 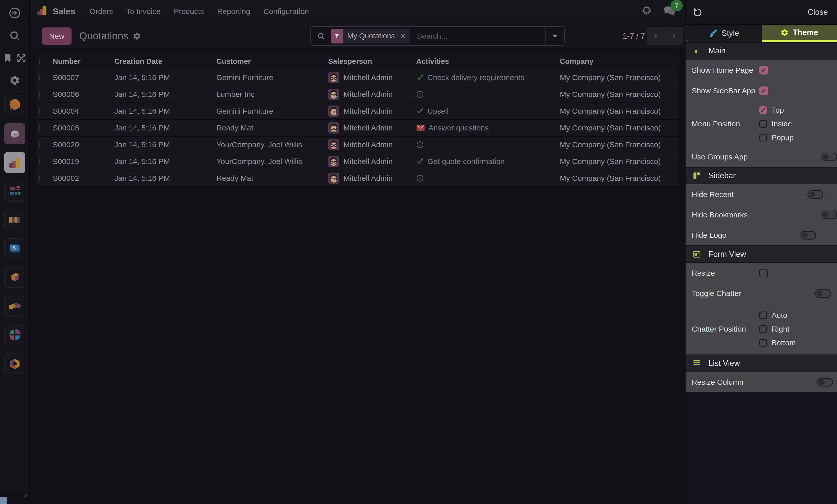 What do you see at coordinates (7, 58) in the screenshot?
I see `bookmark-icon` at bounding box center [7, 58].